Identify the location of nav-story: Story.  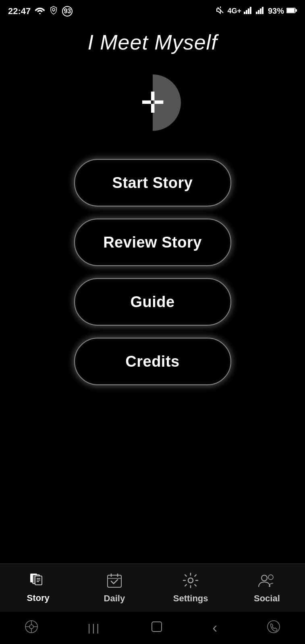
(38, 588).